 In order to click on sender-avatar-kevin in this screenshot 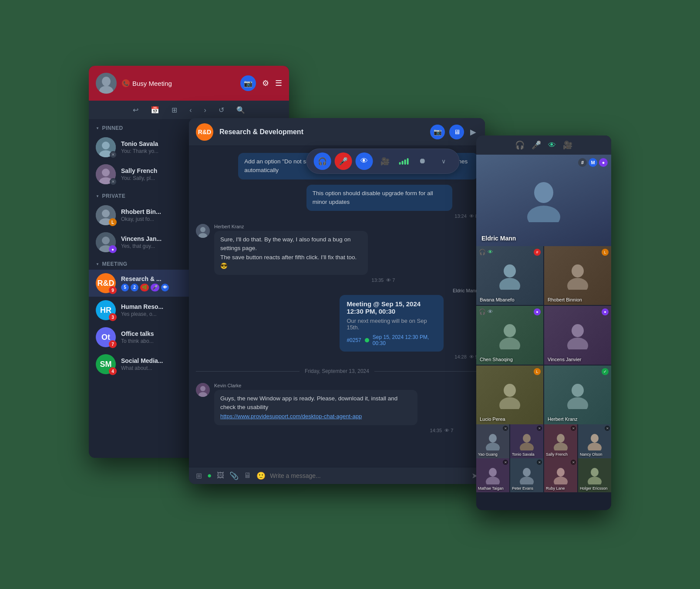, I will do `click(203, 390)`.